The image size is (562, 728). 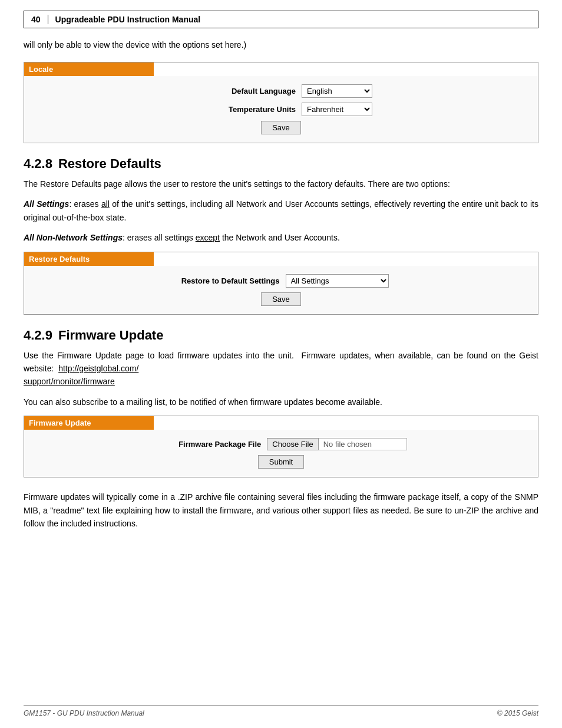 What do you see at coordinates (89, 259) in the screenshot?
I see `restore-panel-header: Restore Defaults` at bounding box center [89, 259].